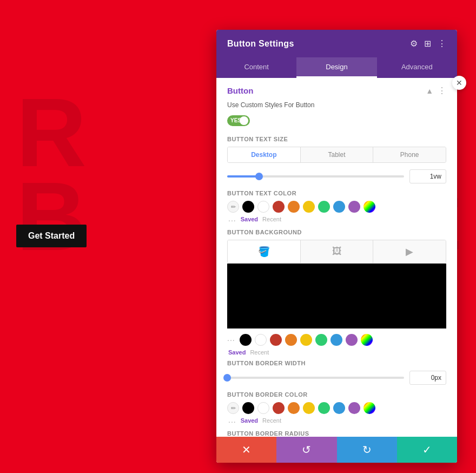 This screenshot has height=473, width=476. Describe the element at coordinates (256, 68) in the screenshot. I see `tab-content: Content` at that location.